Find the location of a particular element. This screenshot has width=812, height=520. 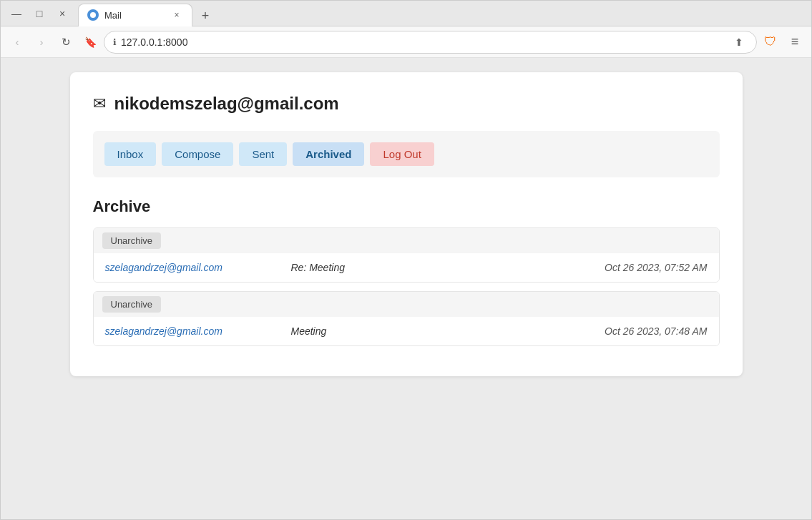

window-controls: — □ × is located at coordinates (39, 14).